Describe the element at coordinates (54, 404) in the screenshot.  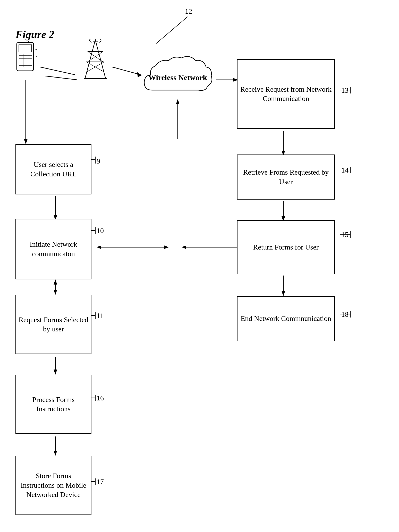
I see `box-process-forms: Process Forms Instructions` at that location.